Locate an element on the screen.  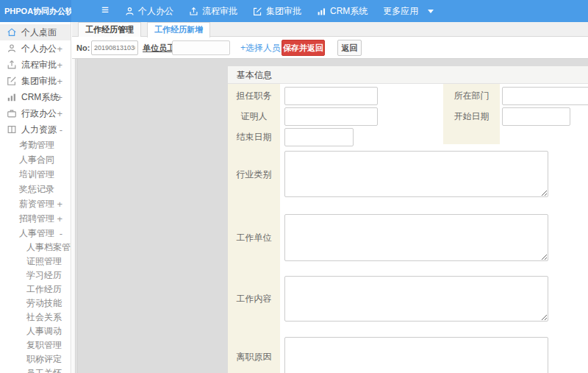
sidebar-item-work-history: 工作经历 is located at coordinates (35, 290).